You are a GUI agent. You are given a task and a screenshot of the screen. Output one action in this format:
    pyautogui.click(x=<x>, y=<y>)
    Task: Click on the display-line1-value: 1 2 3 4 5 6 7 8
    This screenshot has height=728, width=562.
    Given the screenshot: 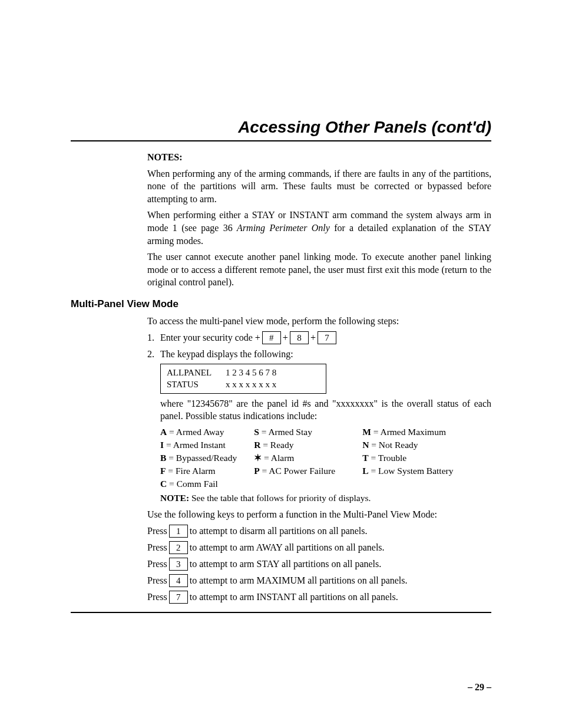 What is the action you would take?
    pyautogui.click(x=251, y=373)
    